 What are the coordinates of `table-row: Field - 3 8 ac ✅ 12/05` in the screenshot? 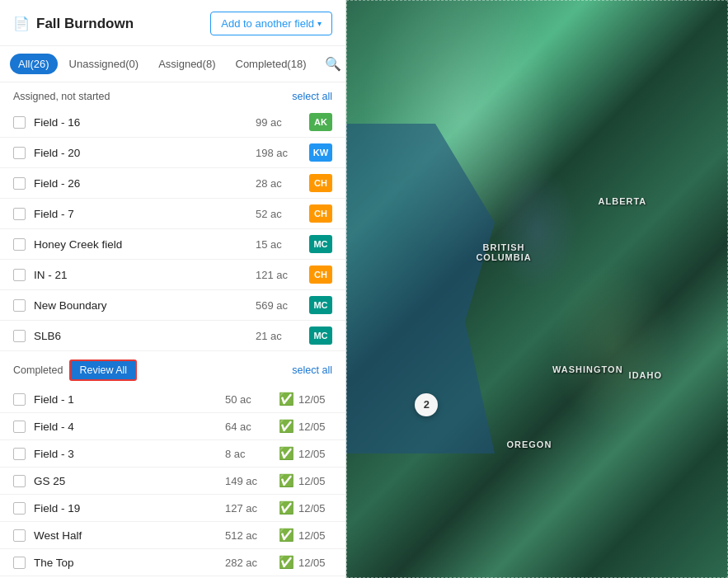 It's located at (173, 453).